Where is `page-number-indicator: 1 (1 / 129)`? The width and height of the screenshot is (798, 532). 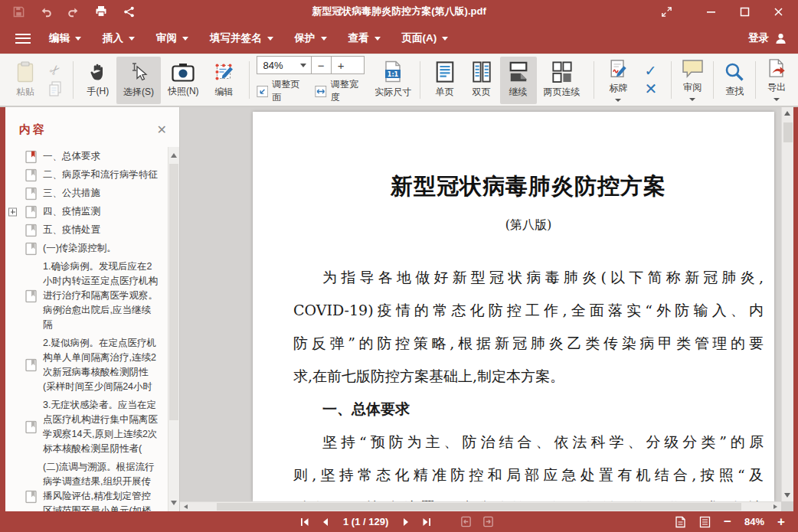
page-number-indicator: 1 (1 / 129) is located at coordinates (366, 522).